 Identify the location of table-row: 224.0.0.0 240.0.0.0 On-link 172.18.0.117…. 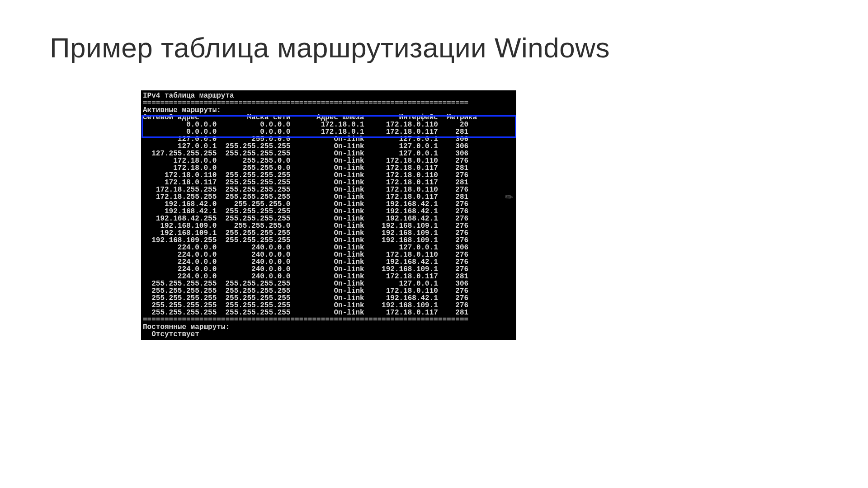
(328, 277).